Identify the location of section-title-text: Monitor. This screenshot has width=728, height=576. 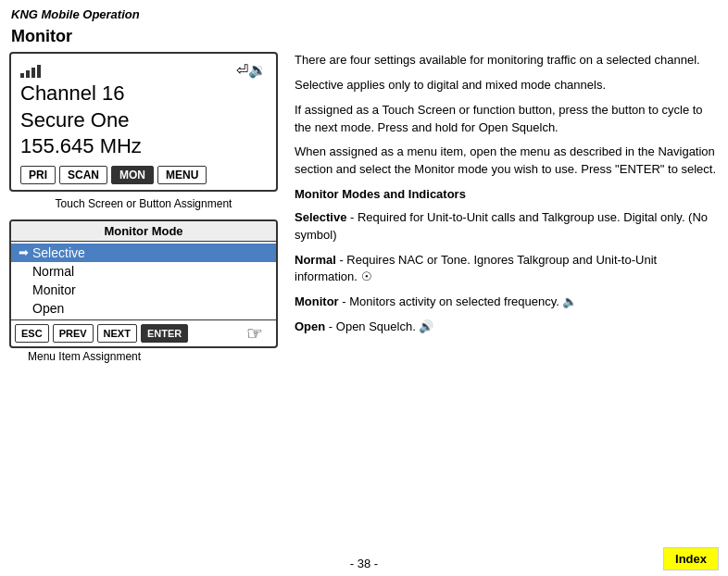
(42, 36).